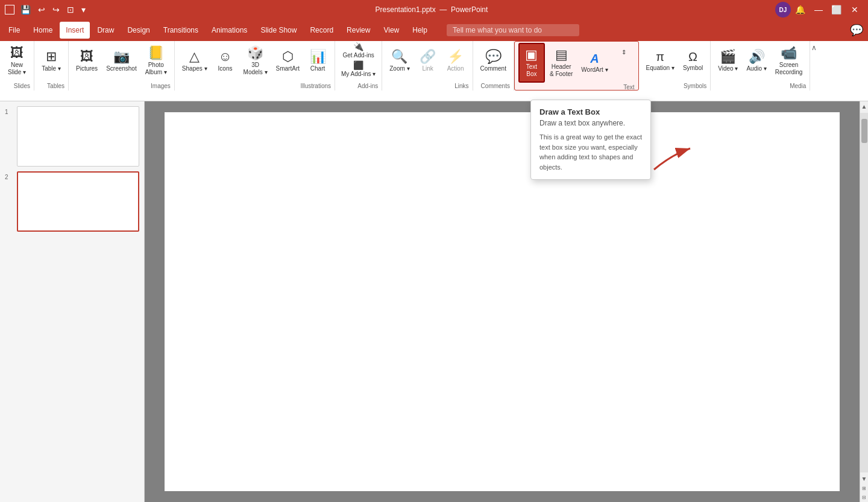 This screenshot has height=502, width=868. I want to click on menu-home: Home, so click(43, 30).